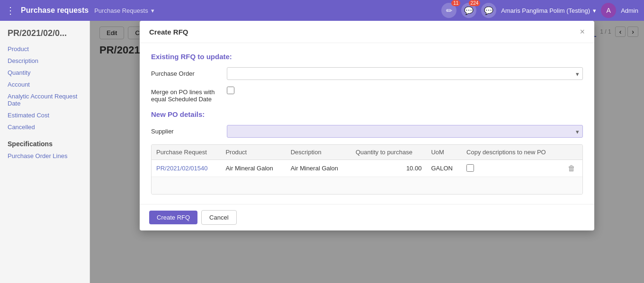 The image size is (644, 283). I want to click on table-header-row: Purchase Request Product Description Qua…, so click(367, 152).